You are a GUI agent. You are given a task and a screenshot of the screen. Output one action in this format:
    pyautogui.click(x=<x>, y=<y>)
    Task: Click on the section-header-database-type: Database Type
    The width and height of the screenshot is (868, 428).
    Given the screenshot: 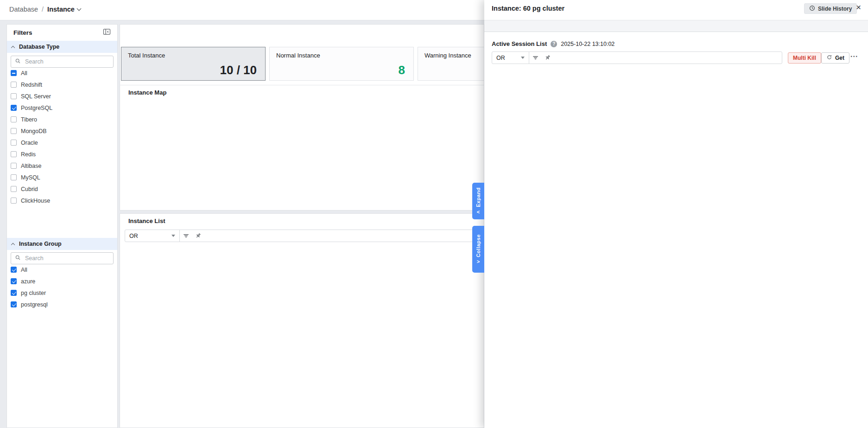 What is the action you would take?
    pyautogui.click(x=62, y=47)
    